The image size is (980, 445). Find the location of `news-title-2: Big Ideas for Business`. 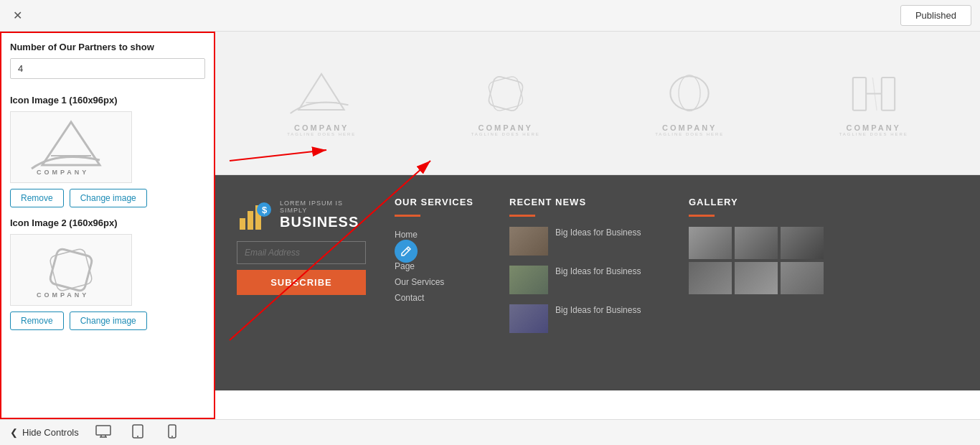

news-title-2: Big Ideas for Business is located at coordinates (598, 271).